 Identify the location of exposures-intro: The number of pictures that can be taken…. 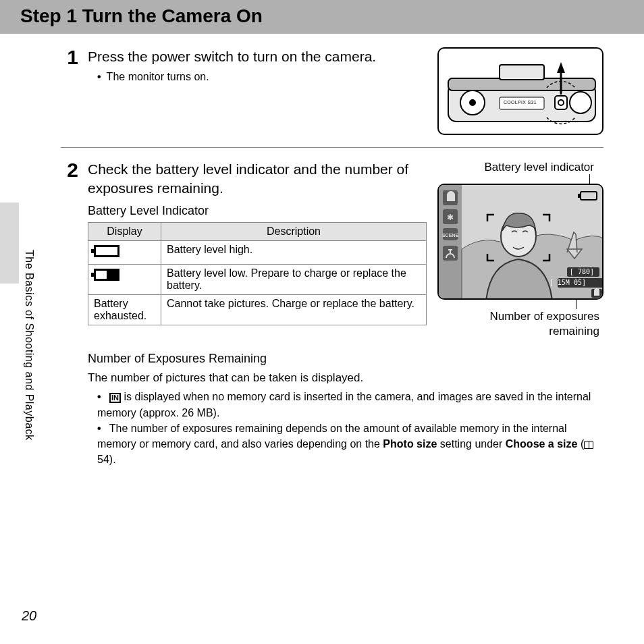
(346, 378).